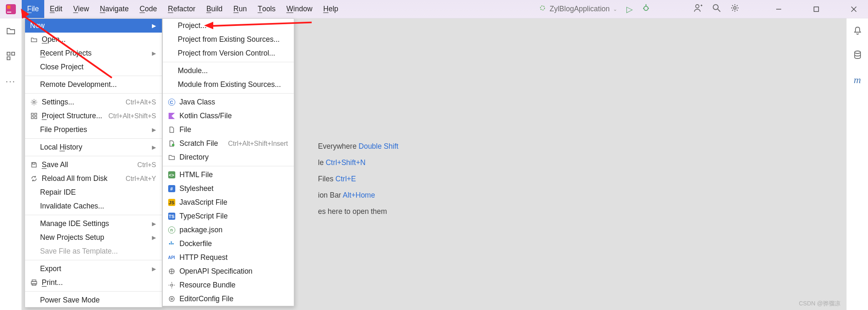 This screenshot has height=310, width=868. I want to click on new-menu-item-stylesheet: #Stylesheet, so click(228, 189).